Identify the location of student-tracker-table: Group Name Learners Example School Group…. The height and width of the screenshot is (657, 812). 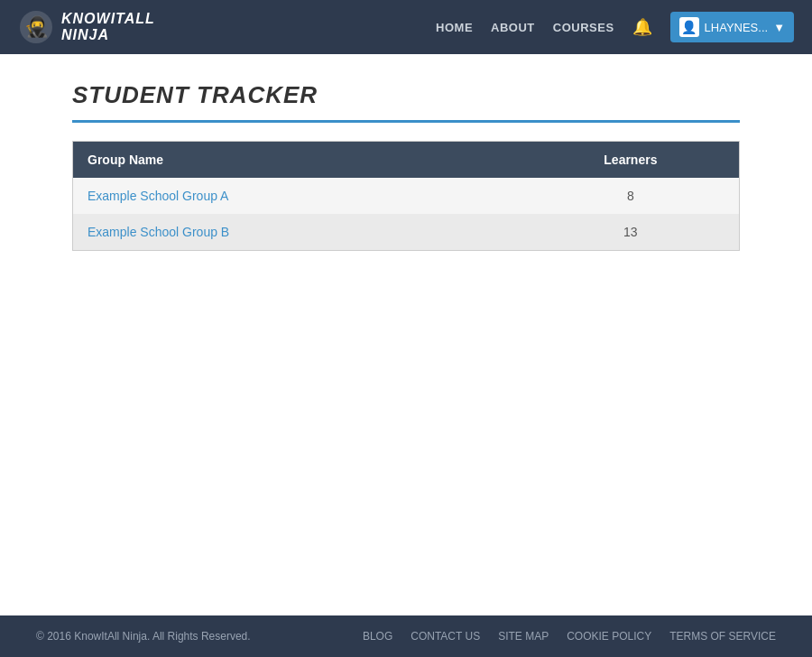
(406, 196).